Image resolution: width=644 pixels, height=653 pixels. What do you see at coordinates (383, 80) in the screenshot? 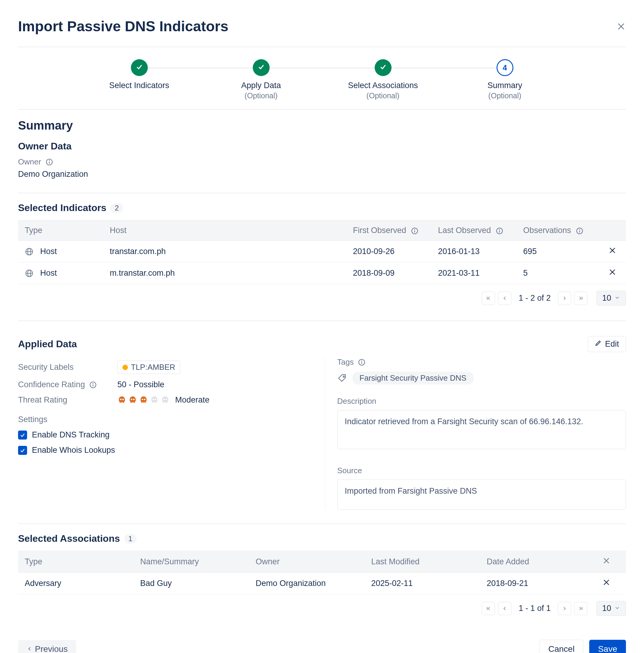
I see `step-select-associations: Select Associations (Optional)` at bounding box center [383, 80].